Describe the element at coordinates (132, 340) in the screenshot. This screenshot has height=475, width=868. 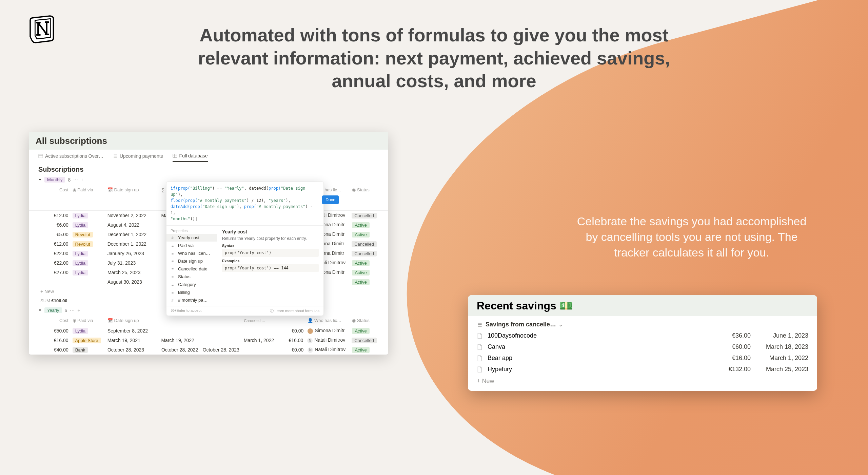
I see `cell-signup: March 19, 2021` at that location.